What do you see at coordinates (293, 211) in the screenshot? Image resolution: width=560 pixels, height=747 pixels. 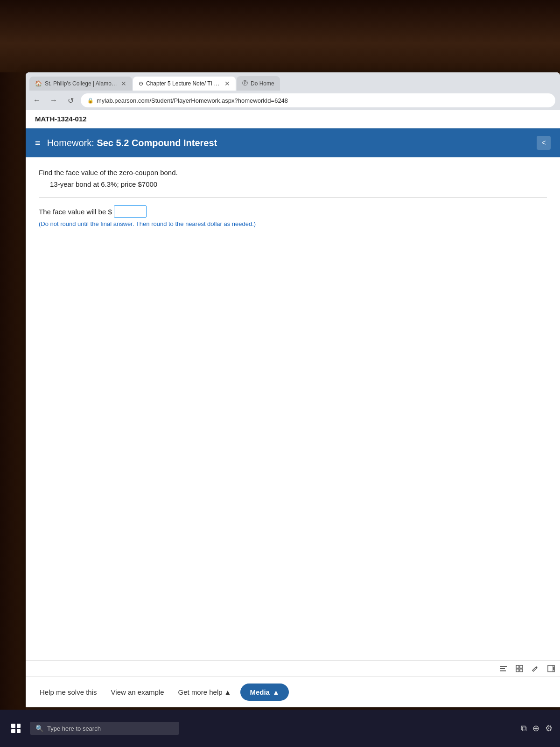 I see `answer-row: The face value will be $` at bounding box center [293, 211].